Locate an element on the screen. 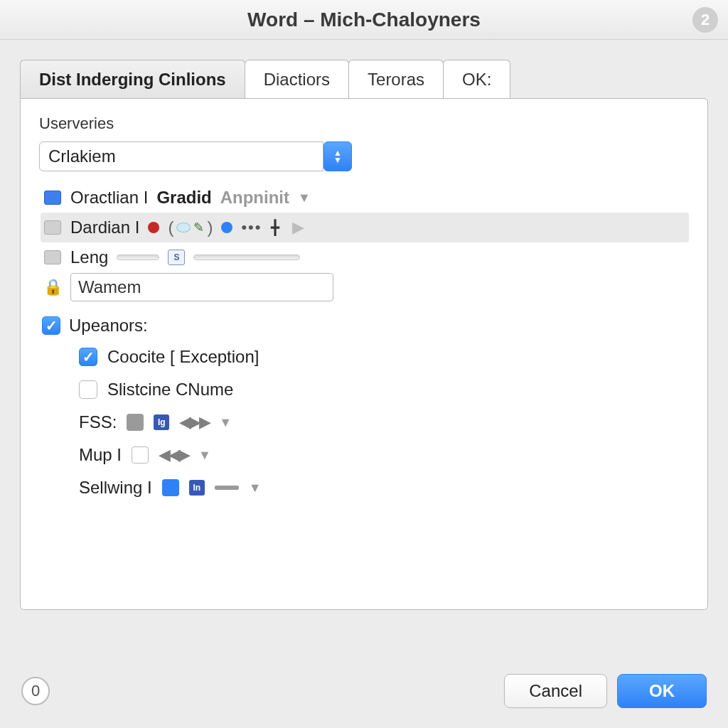 This screenshot has width=728, height=728. tab-label: Teroras is located at coordinates (396, 80).